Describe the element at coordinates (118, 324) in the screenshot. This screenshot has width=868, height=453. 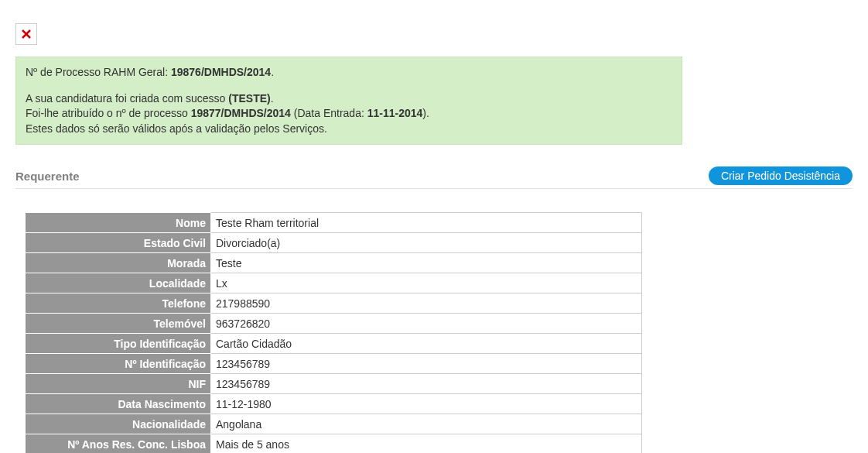
I see `field-label: Telemóvel` at that location.